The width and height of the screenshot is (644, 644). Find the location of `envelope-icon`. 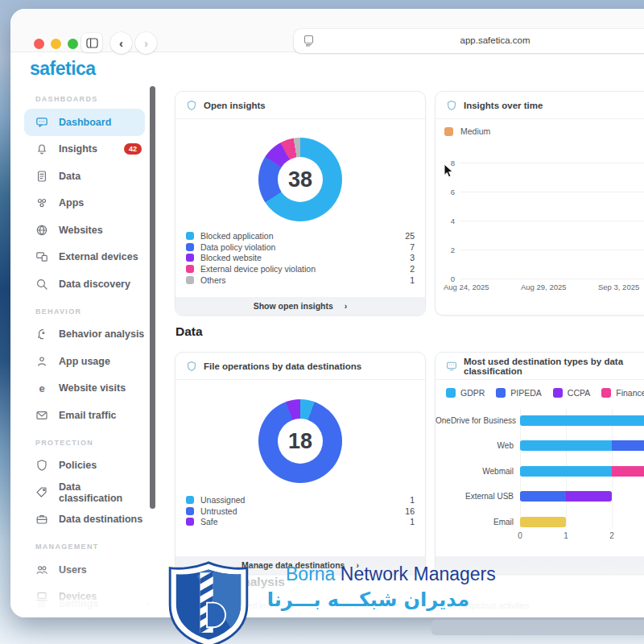

envelope-icon is located at coordinates (42, 415).